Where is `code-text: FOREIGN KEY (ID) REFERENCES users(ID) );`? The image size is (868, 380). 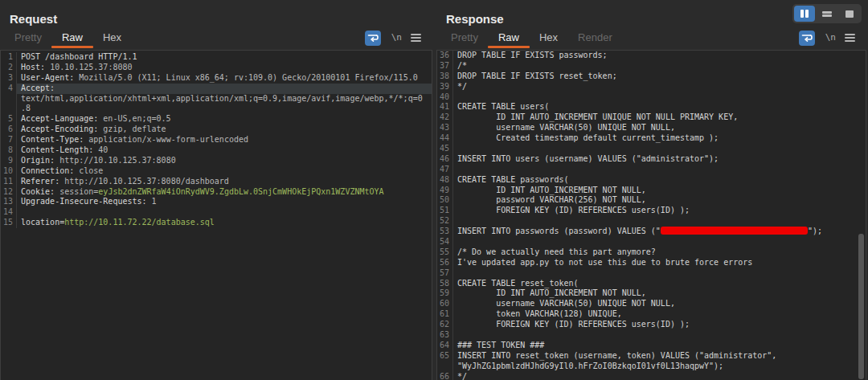
code-text: FOREIGN KEY (ID) REFERENCES users(ID) ); is located at coordinates (574, 325).